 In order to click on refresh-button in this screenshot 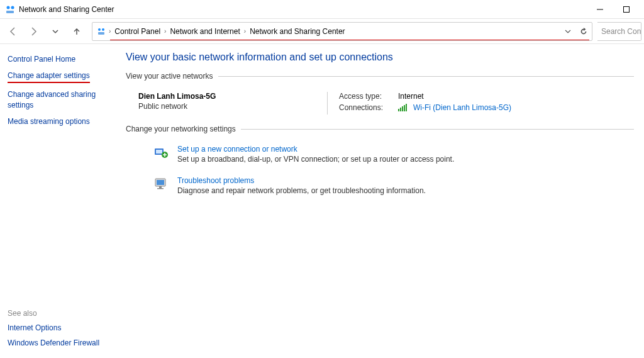, I will do `click(584, 31)`.